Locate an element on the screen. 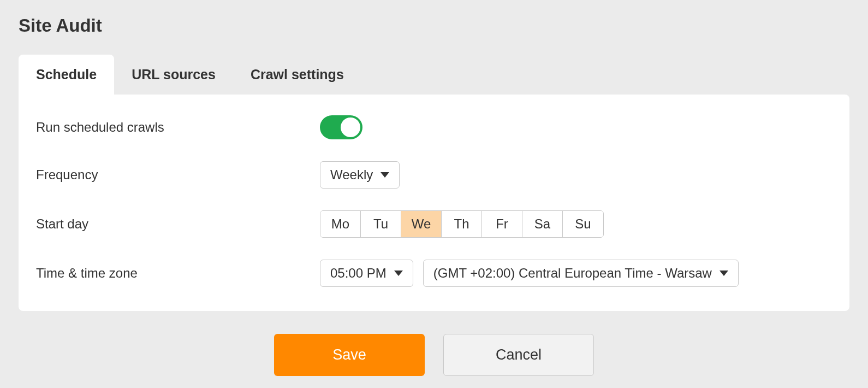  cancel-button: Cancel is located at coordinates (519, 355).